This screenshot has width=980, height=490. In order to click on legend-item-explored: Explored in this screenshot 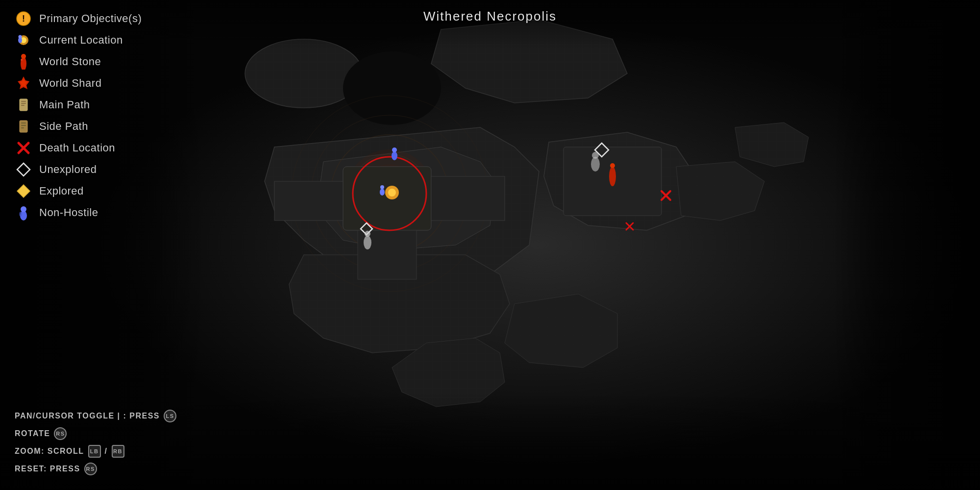, I will do `click(78, 191)`.